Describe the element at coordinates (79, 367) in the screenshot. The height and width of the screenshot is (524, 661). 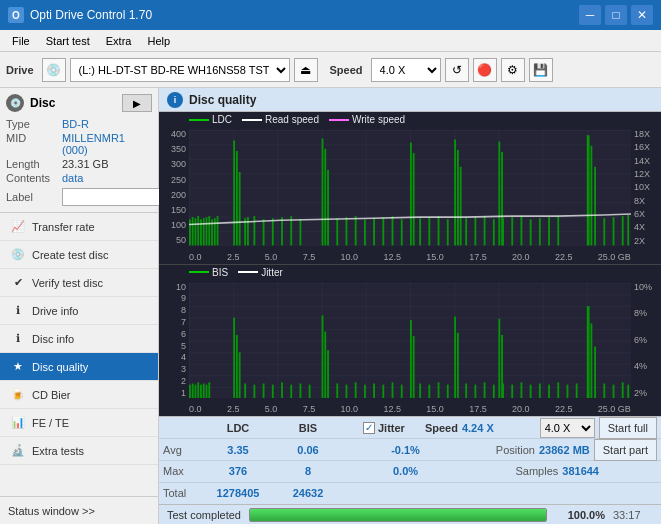
I see `sidebar-item-disc-quality: ★ Disc quality` at that location.